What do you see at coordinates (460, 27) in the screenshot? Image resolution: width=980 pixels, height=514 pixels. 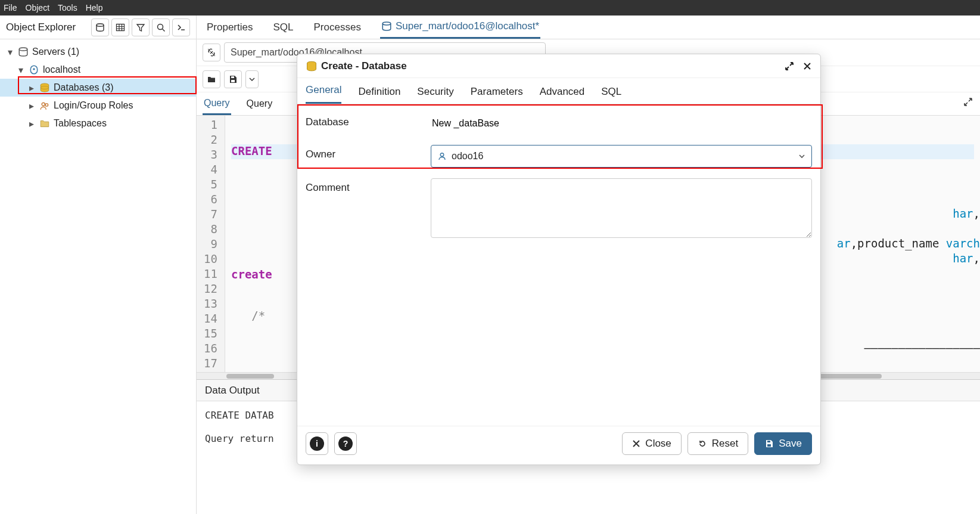 I see `tab-query-tool: Super_mart/odoo16@localhost*` at bounding box center [460, 27].